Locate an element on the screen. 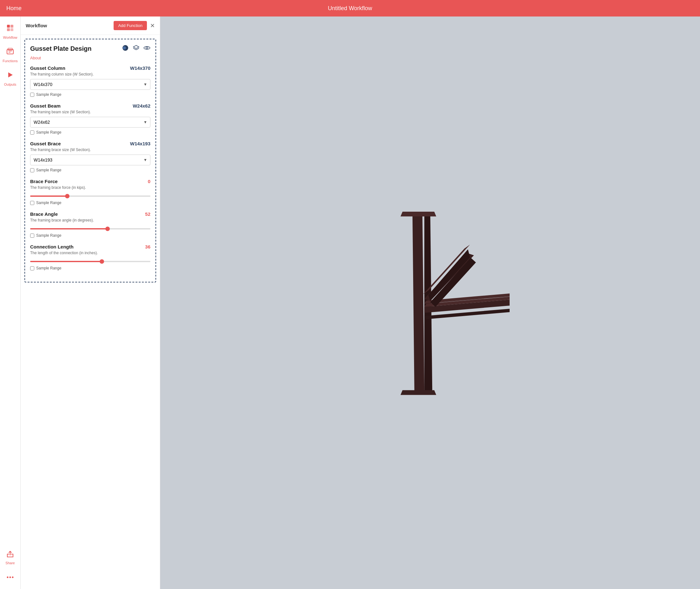 This screenshot has width=700, height=589. brace-force-value: 0 is located at coordinates (149, 181).